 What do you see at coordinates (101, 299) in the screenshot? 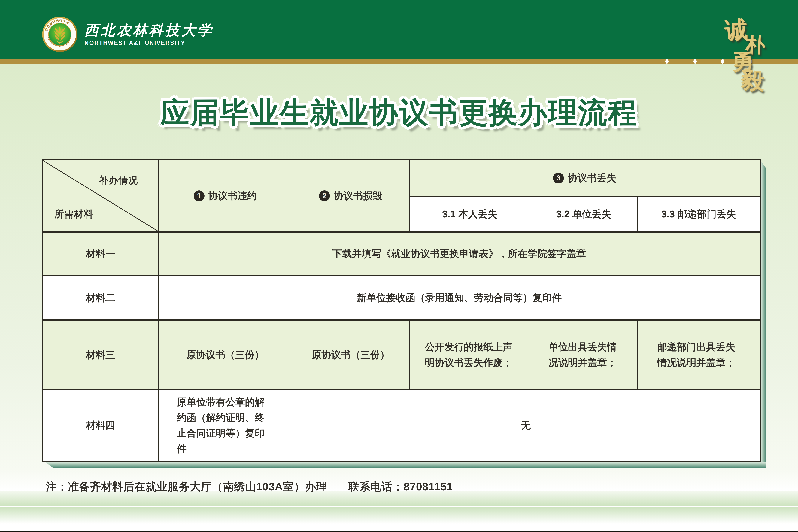
I see `row-label-material-2: 材料二` at bounding box center [101, 299].